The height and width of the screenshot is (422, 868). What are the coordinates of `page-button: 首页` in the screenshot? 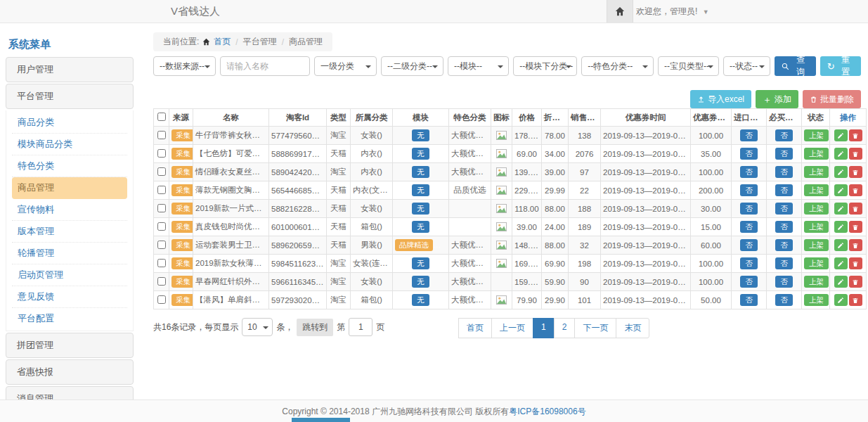 It's located at (475, 328).